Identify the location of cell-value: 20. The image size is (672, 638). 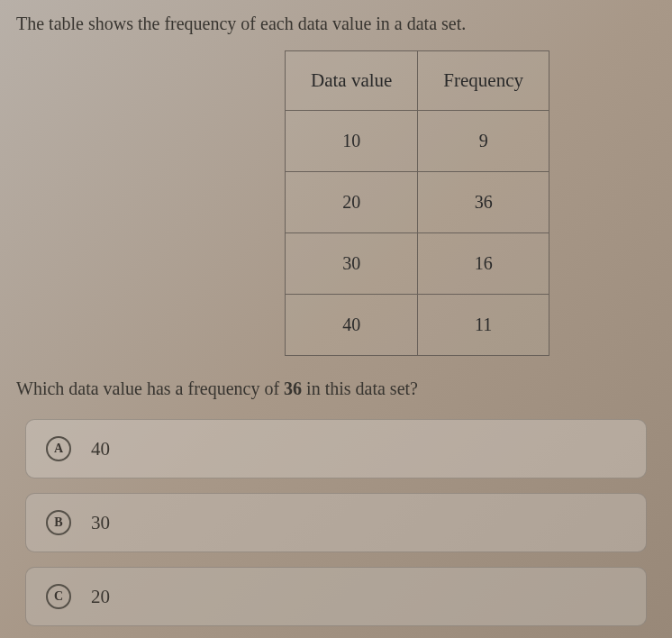
(351, 203).